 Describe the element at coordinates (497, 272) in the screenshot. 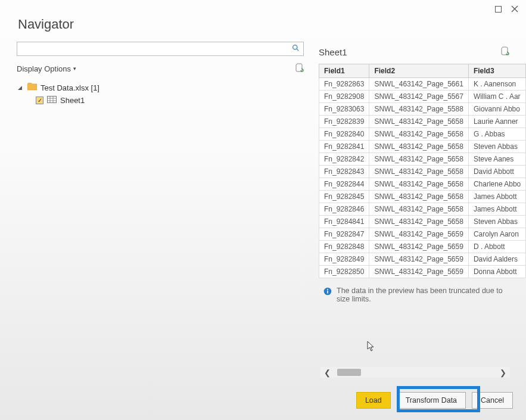

I see `table-cell: Donna Abbott` at that location.